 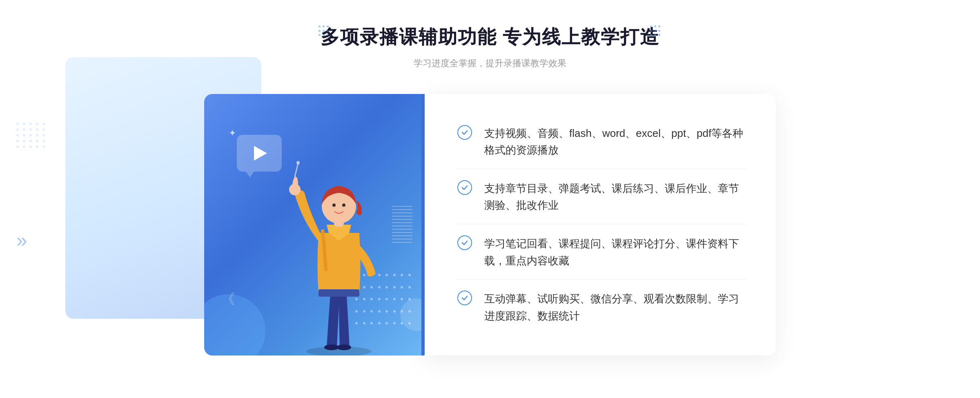 What do you see at coordinates (423, 225) in the screenshot?
I see `blue-vertical-bar` at bounding box center [423, 225].